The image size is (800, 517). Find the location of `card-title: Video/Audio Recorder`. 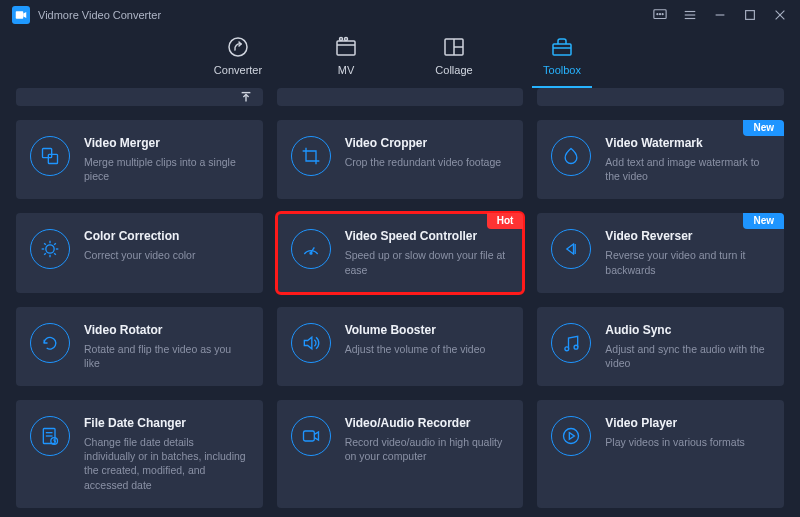

card-title: Video/Audio Recorder is located at coordinates (426, 423).